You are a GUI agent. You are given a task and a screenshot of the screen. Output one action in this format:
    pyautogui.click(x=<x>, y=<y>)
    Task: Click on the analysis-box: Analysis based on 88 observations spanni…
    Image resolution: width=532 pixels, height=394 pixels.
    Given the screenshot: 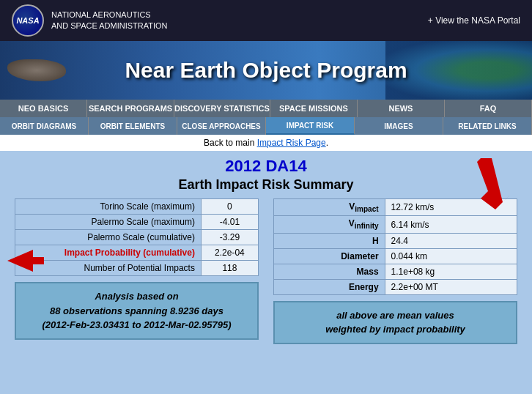 What is the action you would take?
    pyautogui.click(x=136, y=311)
    